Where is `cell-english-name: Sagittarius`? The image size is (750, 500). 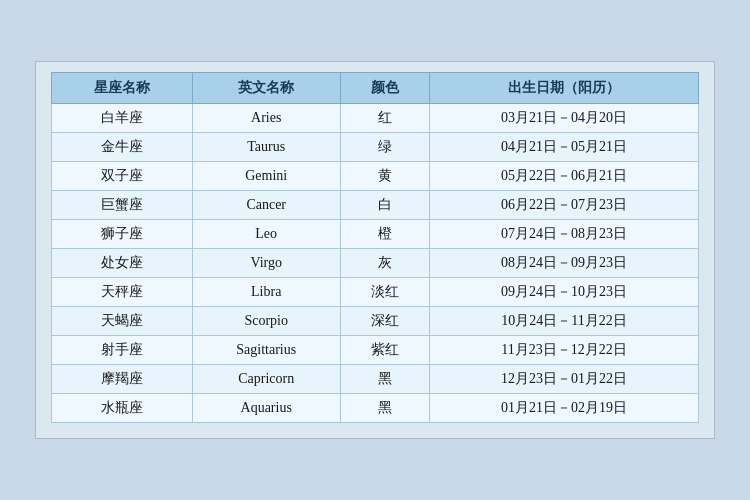
cell-english-name: Sagittarius is located at coordinates (266, 350).